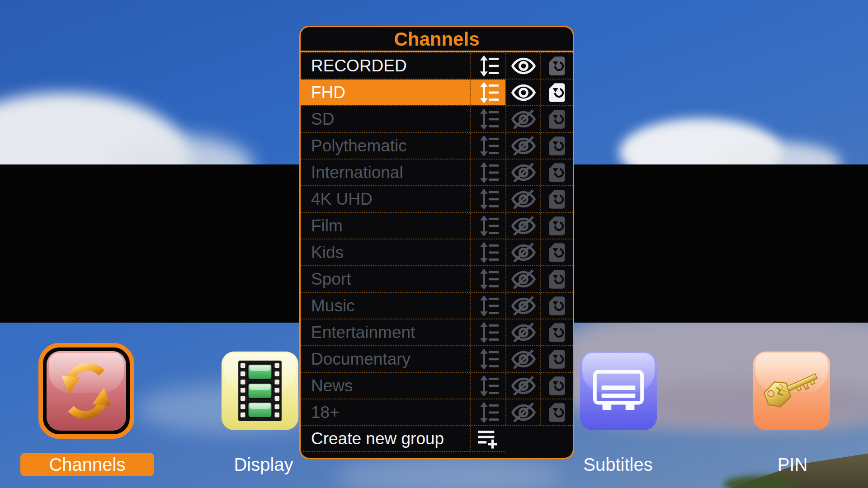 The height and width of the screenshot is (488, 868). Describe the element at coordinates (437, 199) in the screenshot. I see `channel-group-row: 4K UHD` at that location.